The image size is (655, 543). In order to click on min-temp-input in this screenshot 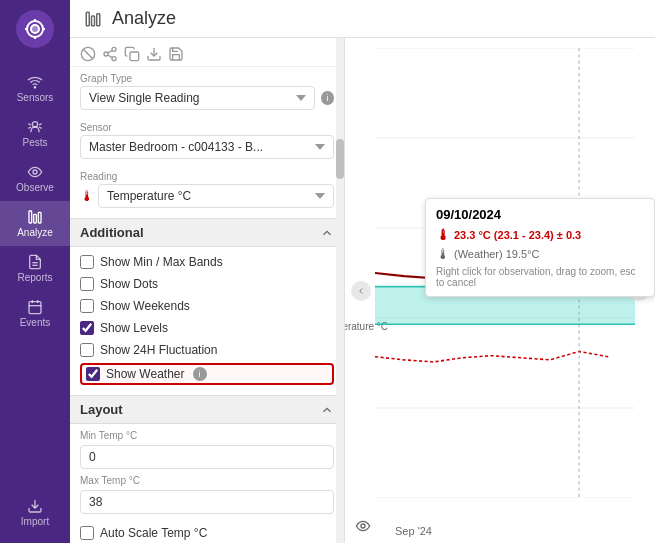, I will do `click(207, 457)`.